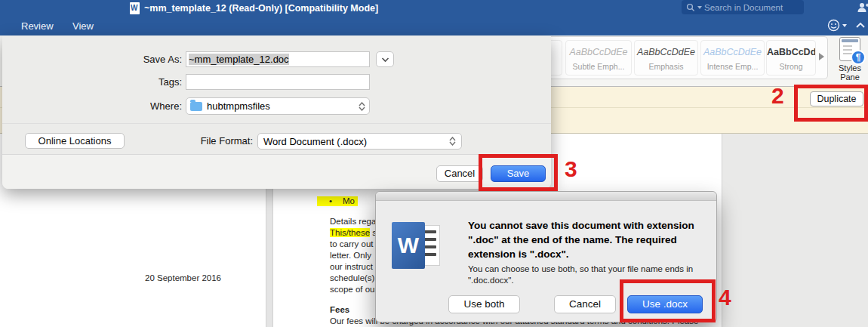  Describe the element at coordinates (837, 26) in the screenshot. I see `feedback-smiley-button` at that location.